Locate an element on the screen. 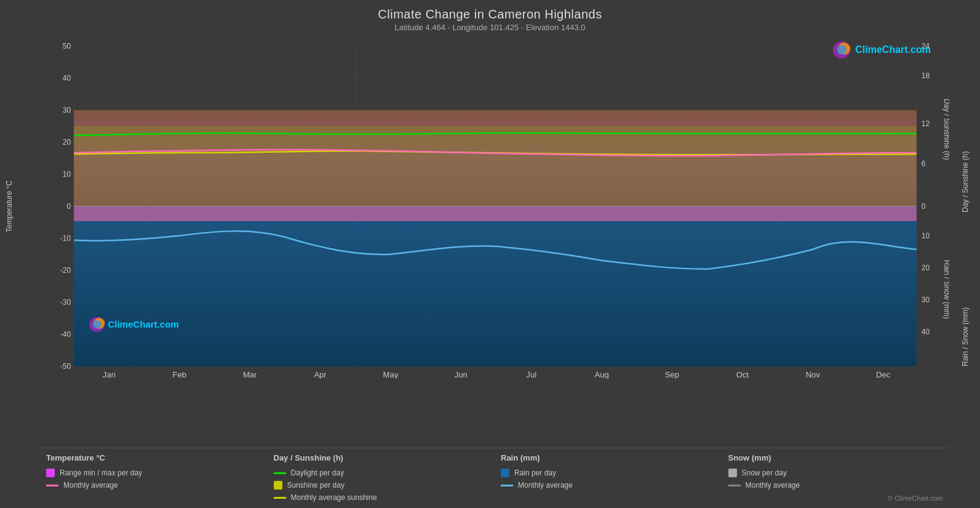  legend-area: Temperature °C Range min / max per day M… is located at coordinates (495, 475).